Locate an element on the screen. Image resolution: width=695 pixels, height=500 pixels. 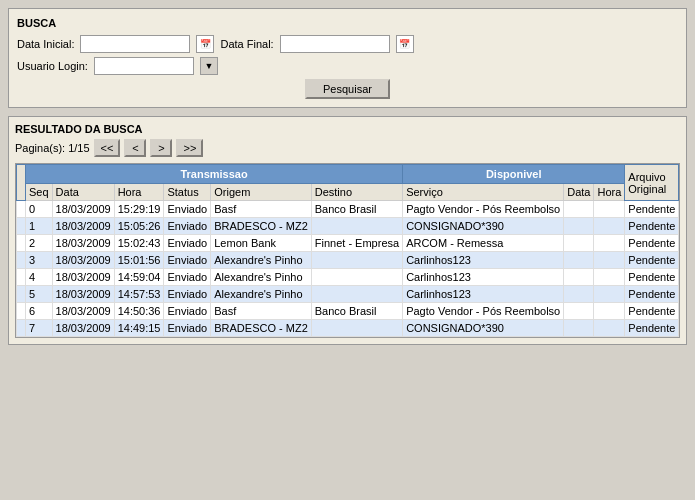
table-cell: 14:57:53 is located at coordinates (139, 294).